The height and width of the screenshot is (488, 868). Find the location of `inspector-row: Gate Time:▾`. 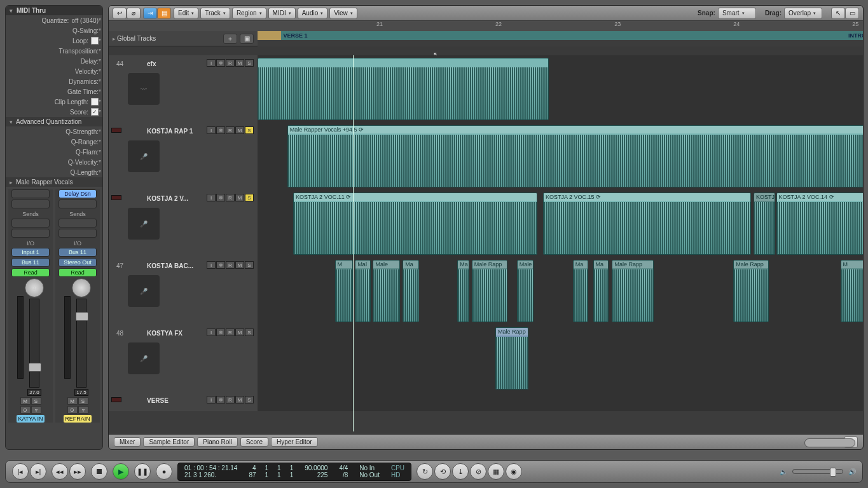

inspector-row: Gate Time:▾ is located at coordinates (54, 92).